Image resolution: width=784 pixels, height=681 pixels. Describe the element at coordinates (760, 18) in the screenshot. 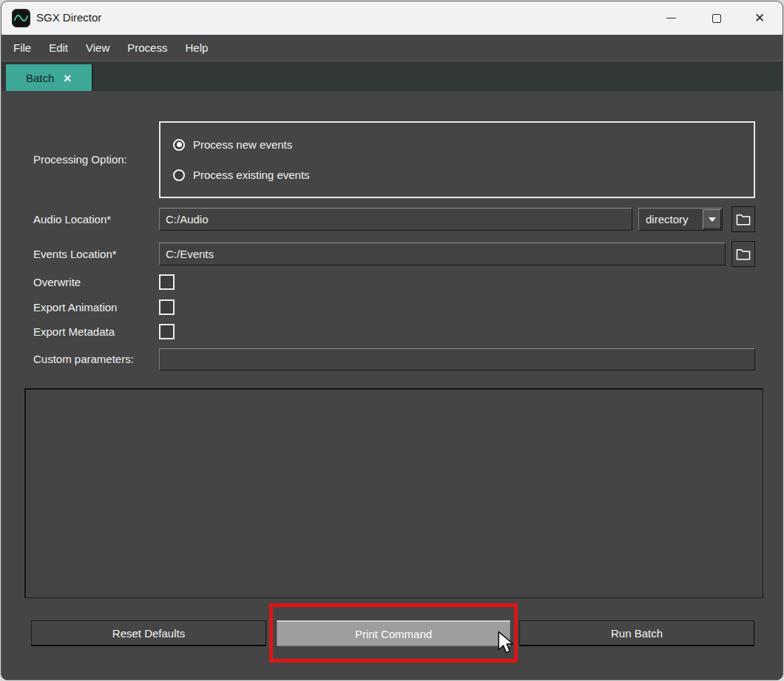

I see `close-button: ✕` at that location.